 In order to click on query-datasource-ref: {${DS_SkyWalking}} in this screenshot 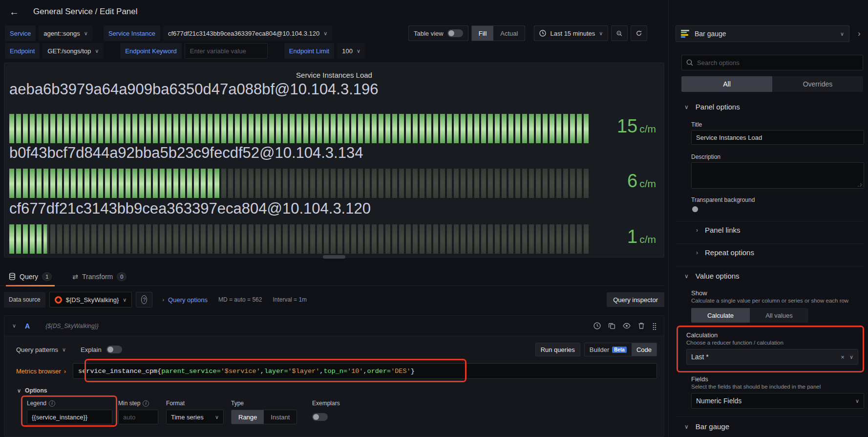, I will do `click(72, 326)`.